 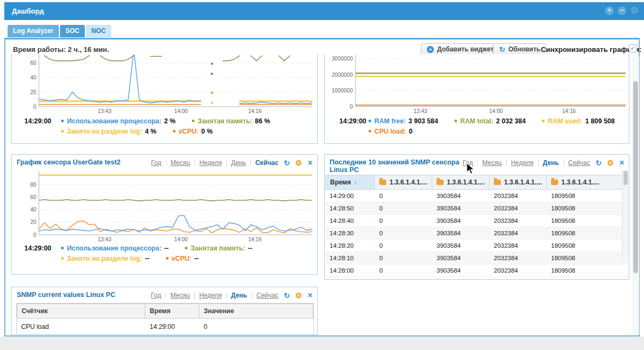 I want to click on add-widget-button: + Добавить виджет, so click(x=460, y=49).